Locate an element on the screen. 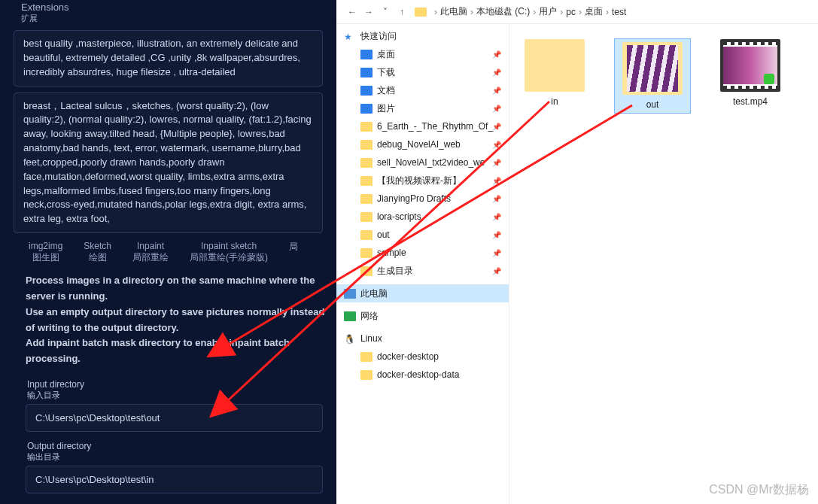 The width and height of the screenshot is (818, 504). tree-folder: sell_NovelAI_txt2video_we📌 is located at coordinates (423, 162).